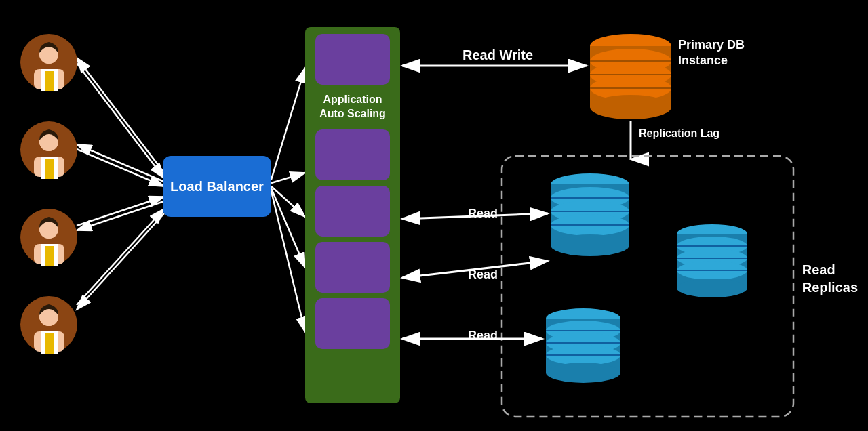 Image resolution: width=868 pixels, height=431 pixels. Describe the element at coordinates (217, 186) in the screenshot. I see `load-balancer: Load Balancer` at that location.